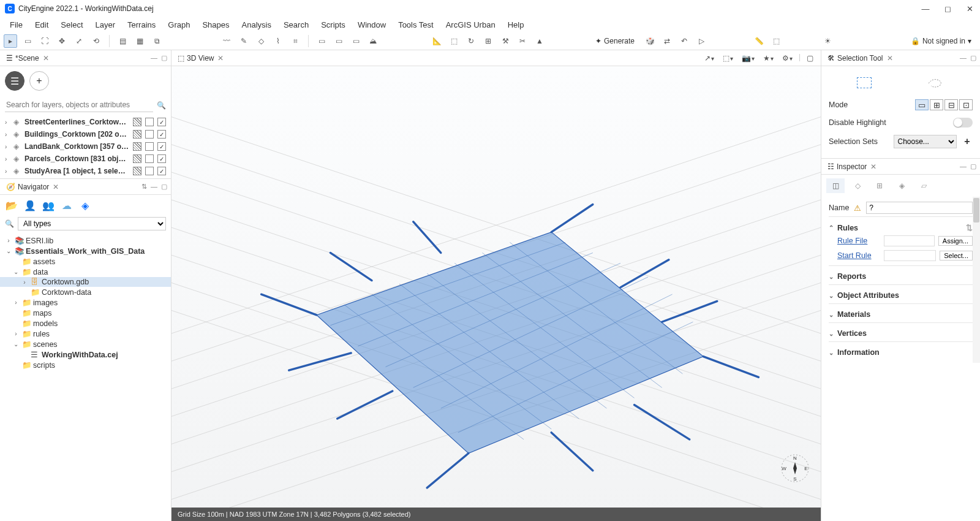 The width and height of the screenshot is (980, 521). Describe the element at coordinates (67, 205) in the screenshot. I see `cloud-button: ☁` at that location.